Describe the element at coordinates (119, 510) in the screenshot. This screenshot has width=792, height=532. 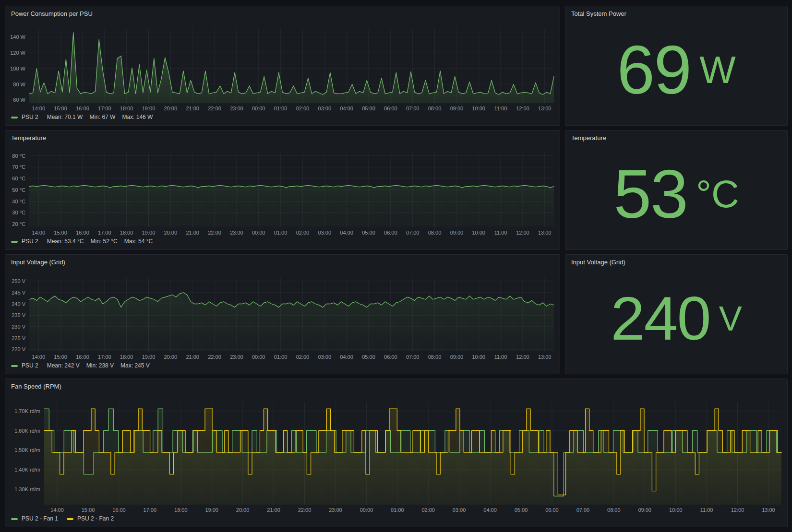
I see `svg-text: 16:00` at that location.